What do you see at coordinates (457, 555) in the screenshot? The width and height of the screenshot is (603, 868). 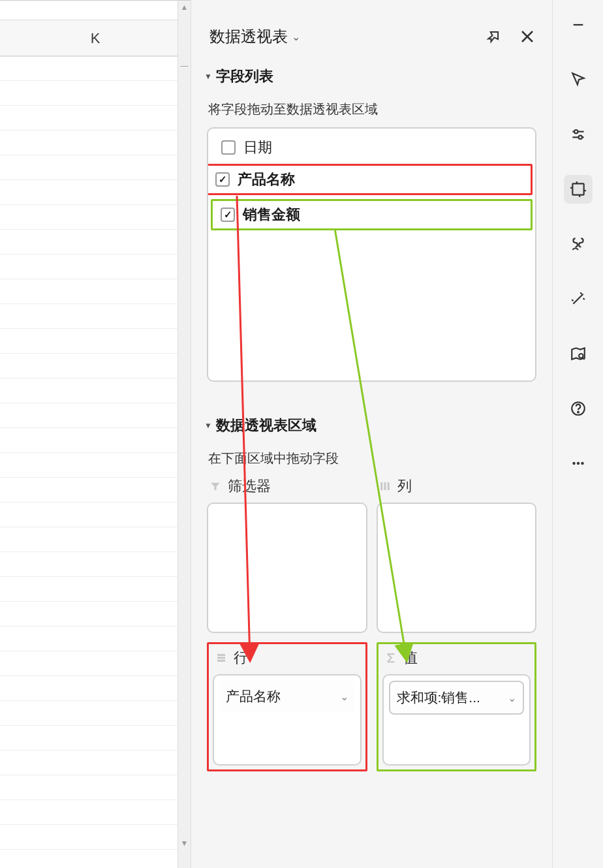 I see `area-columns: 列` at bounding box center [457, 555].